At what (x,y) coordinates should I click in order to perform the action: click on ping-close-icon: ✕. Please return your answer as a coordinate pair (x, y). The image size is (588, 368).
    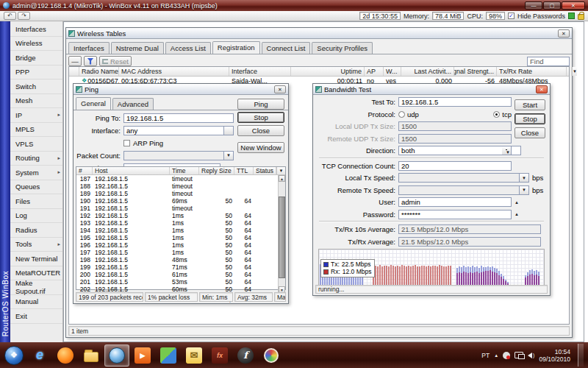
    Looking at the image, I should click on (280, 90).